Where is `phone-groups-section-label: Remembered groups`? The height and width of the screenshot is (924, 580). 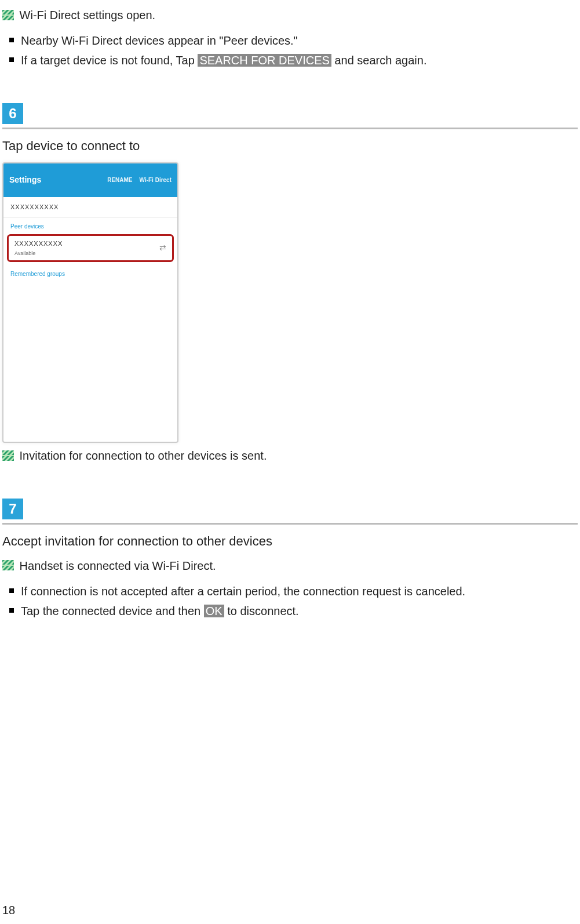 phone-groups-section-label: Remembered groups is located at coordinates (90, 273).